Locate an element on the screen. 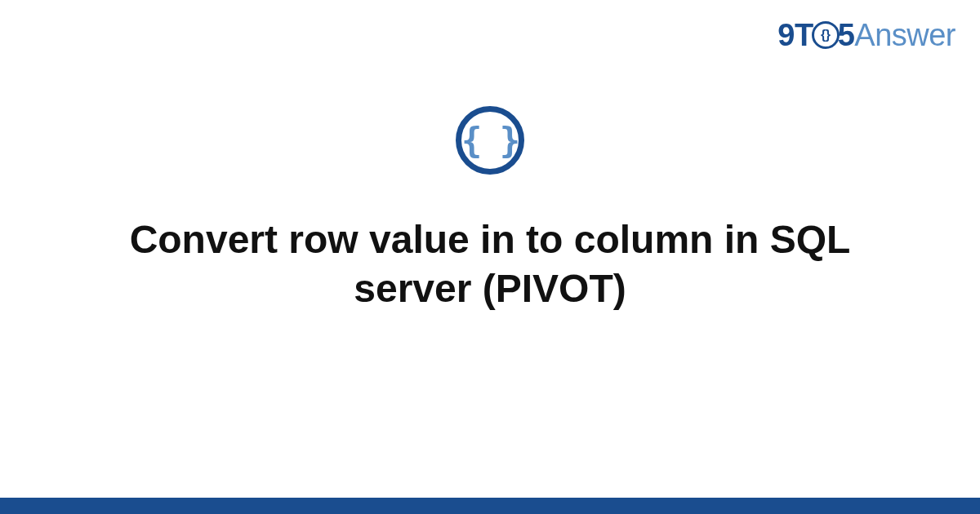  logo-braces-small: {} is located at coordinates (825, 35).